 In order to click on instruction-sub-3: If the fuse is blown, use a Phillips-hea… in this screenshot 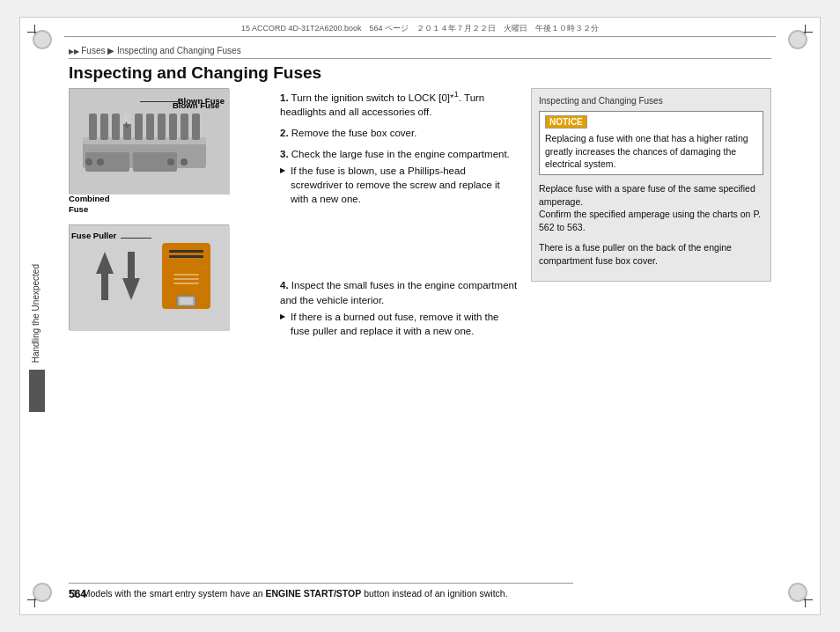, I will do `click(399, 185)`.